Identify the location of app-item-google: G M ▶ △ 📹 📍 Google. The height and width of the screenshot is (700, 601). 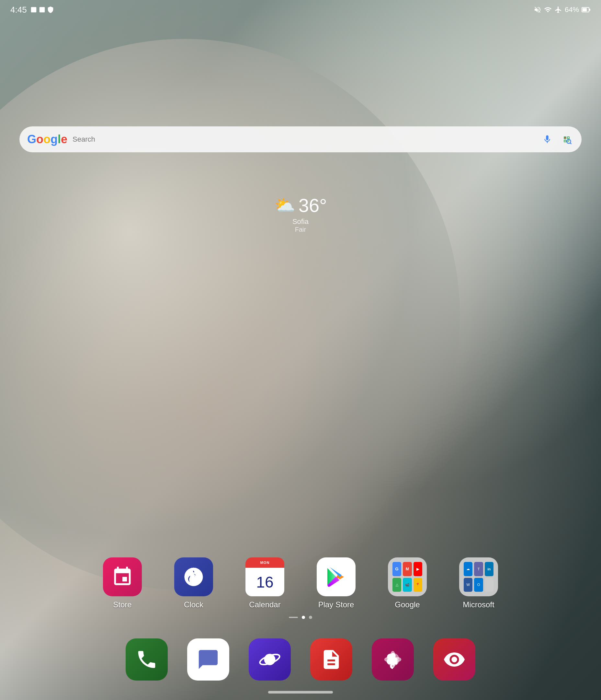
(407, 583).